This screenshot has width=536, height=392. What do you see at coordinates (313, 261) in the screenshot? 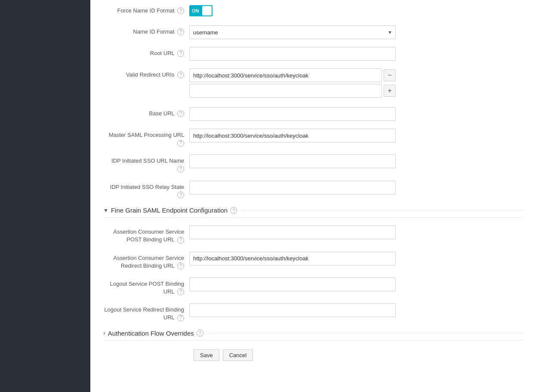
I see `assertion-redirect-row: Assertion Consumer Service Redirect Bind…` at bounding box center [313, 261].